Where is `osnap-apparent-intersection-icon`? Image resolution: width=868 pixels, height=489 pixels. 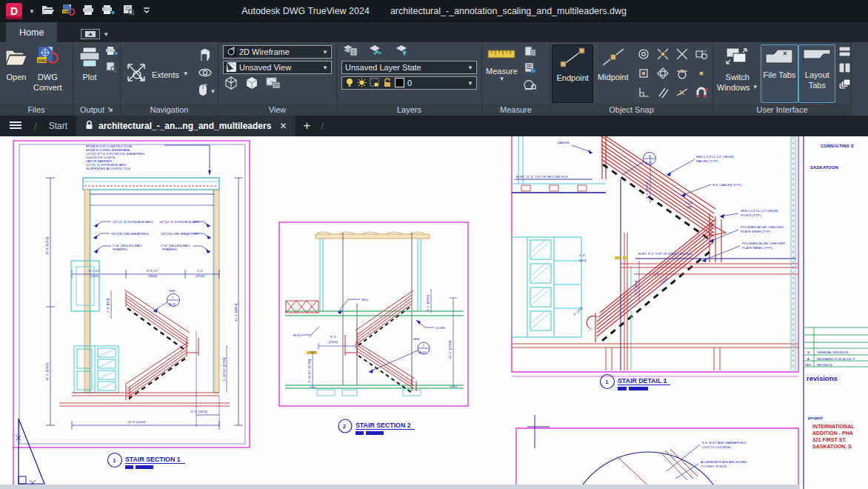 osnap-apparent-intersection-icon is located at coordinates (682, 54).